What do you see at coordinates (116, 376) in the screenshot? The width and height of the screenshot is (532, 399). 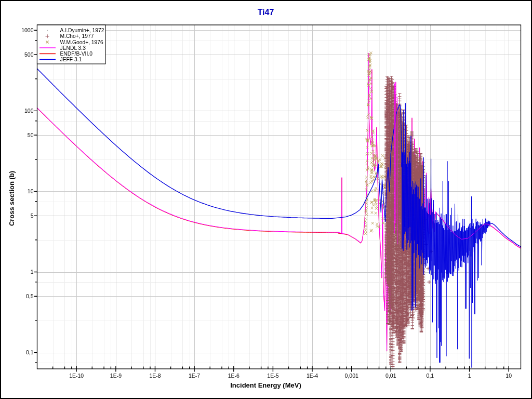 I see `svg-text: 1E-9` at bounding box center [116, 376].